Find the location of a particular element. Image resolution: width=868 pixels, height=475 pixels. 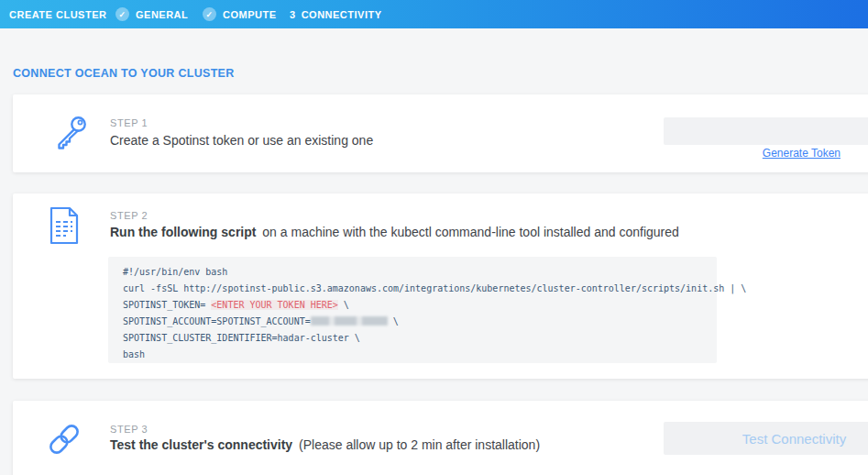

tab-general-label: GENERAL is located at coordinates (161, 15).